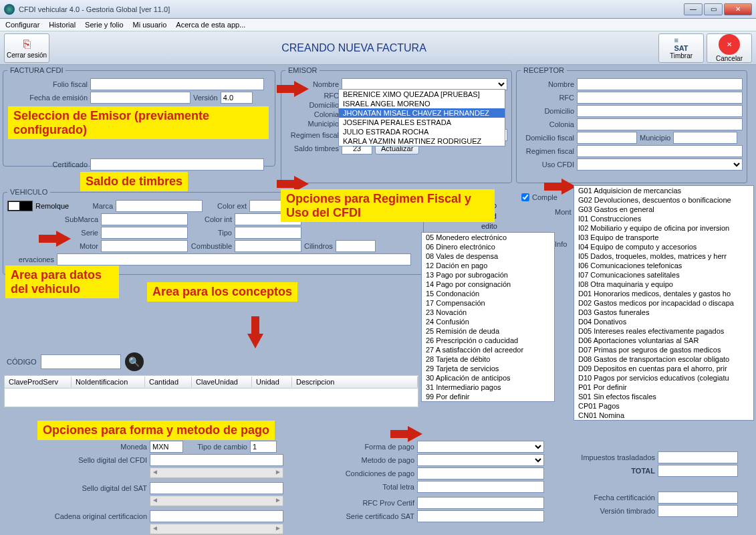 The image size is (756, 535). What do you see at coordinates (664, 406) in the screenshot?
I see `uso-cfdi-option: CP01 Pagos` at bounding box center [664, 406].